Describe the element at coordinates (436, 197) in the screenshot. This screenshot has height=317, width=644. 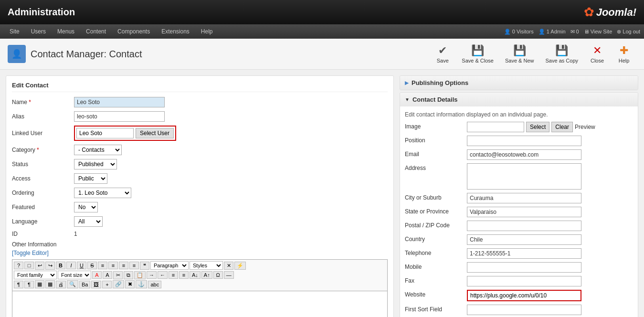
I see `city-label: City or Suburb` at that location.